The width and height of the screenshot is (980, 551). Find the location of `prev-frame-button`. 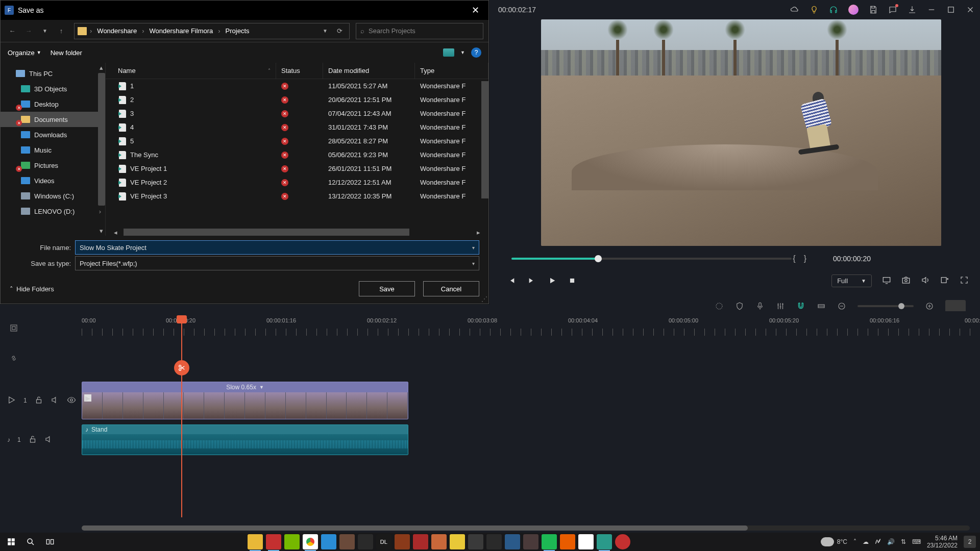

prev-frame-button is located at coordinates (511, 281).